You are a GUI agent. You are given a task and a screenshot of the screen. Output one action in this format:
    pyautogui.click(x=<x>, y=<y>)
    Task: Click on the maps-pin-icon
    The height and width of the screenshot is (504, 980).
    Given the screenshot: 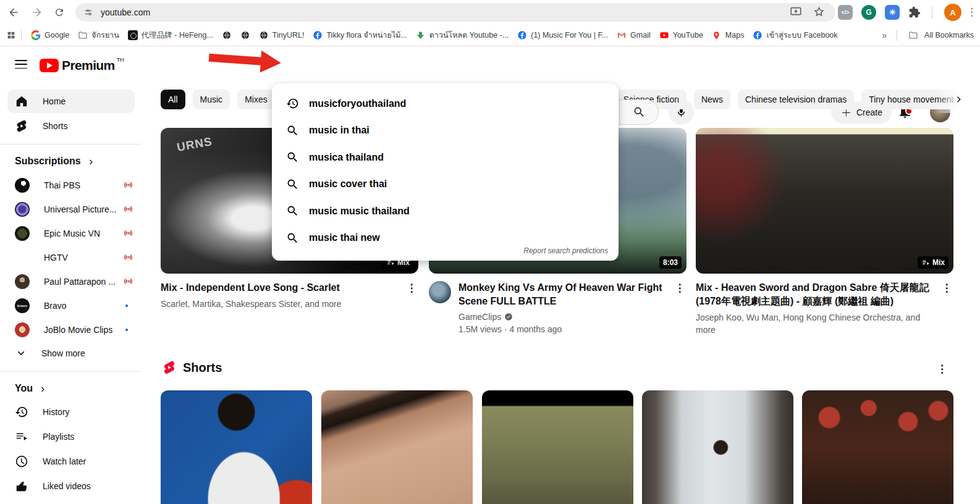 What is the action you would take?
    pyautogui.click(x=717, y=35)
    